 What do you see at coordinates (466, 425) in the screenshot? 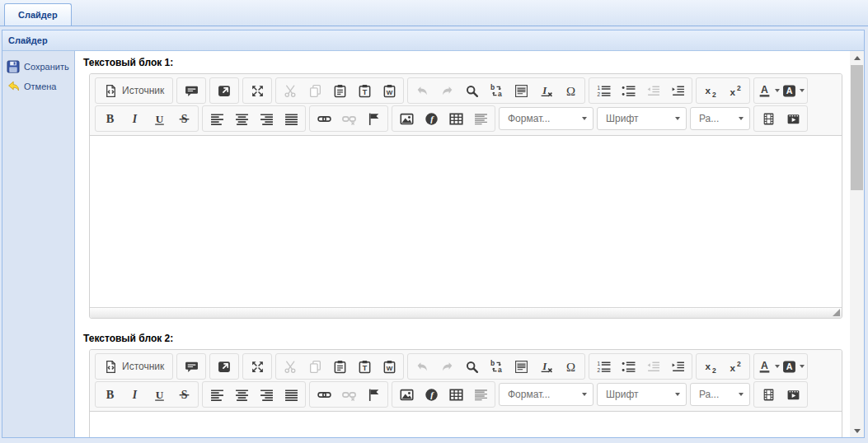
I see `editor-content` at bounding box center [466, 425].